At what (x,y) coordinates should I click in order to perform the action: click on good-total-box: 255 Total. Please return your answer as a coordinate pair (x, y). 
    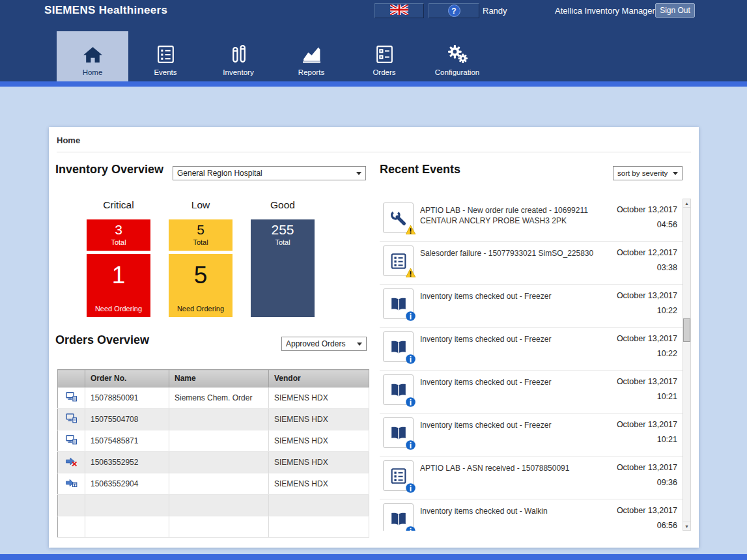
    Looking at the image, I should click on (283, 268).